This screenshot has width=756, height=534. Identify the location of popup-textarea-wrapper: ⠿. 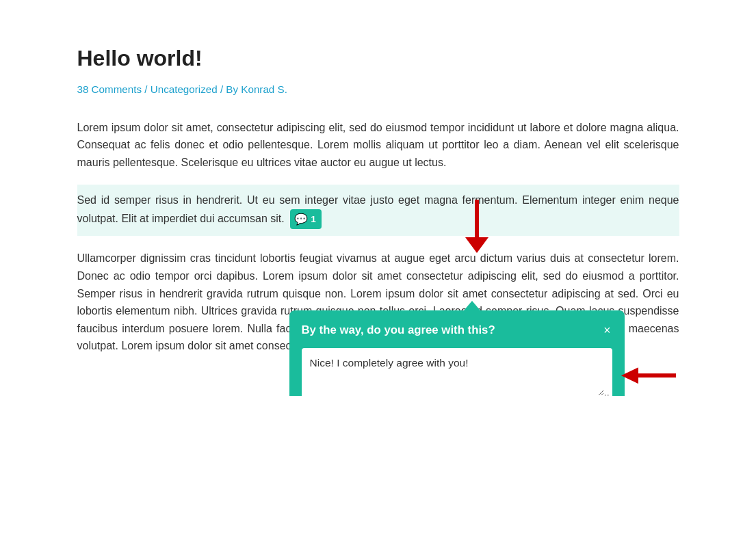
(457, 372).